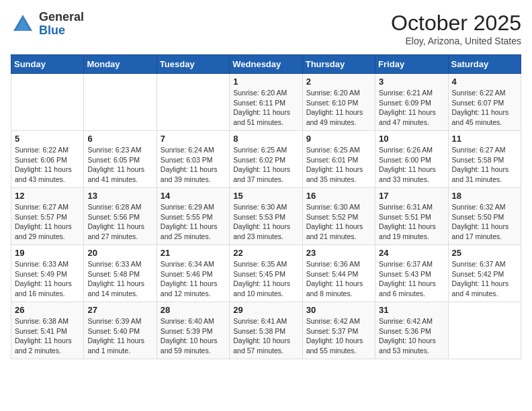 The height and width of the screenshot is (411, 532). What do you see at coordinates (48, 160) in the screenshot?
I see `calendar-cell: 5Sunrise: 6:22 AM Sunset: 6:06 PM Daylig…` at bounding box center [48, 160].